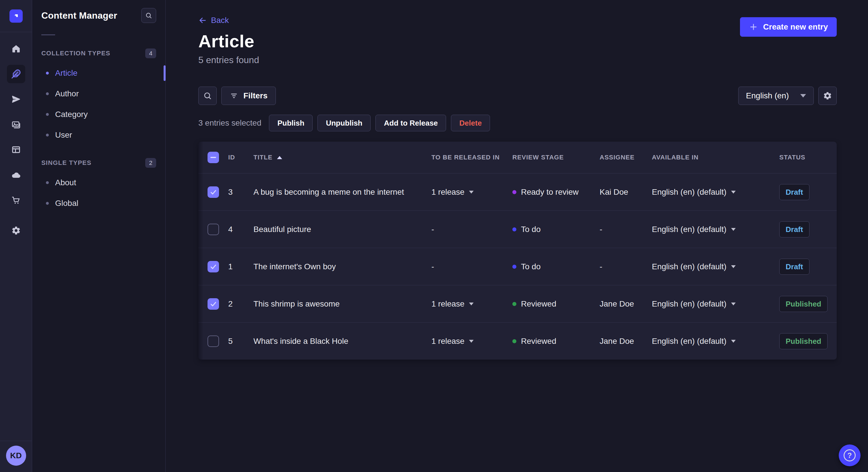 Image resolution: width=868 pixels, height=472 pixels. Describe the element at coordinates (149, 15) in the screenshot. I see `search-icon` at that location.